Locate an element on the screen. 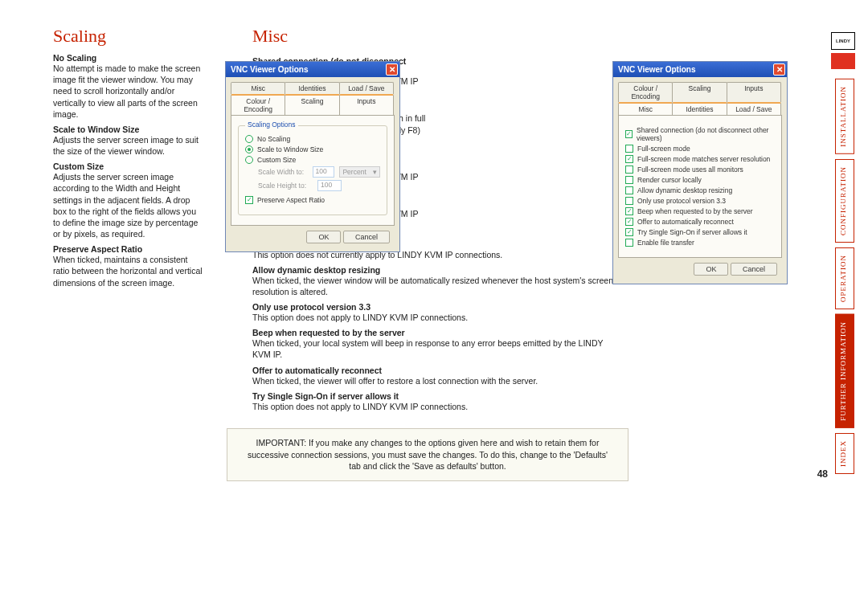 This screenshot has height=613, width=868. nav-item: OPERATION is located at coordinates (845, 278).